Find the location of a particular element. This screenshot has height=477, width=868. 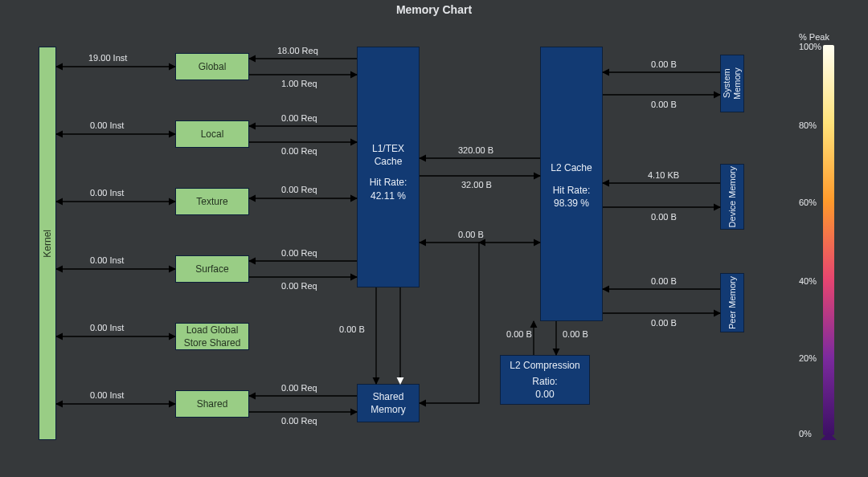

l2comp-ratio: Ratio: 0.00 is located at coordinates (545, 388).